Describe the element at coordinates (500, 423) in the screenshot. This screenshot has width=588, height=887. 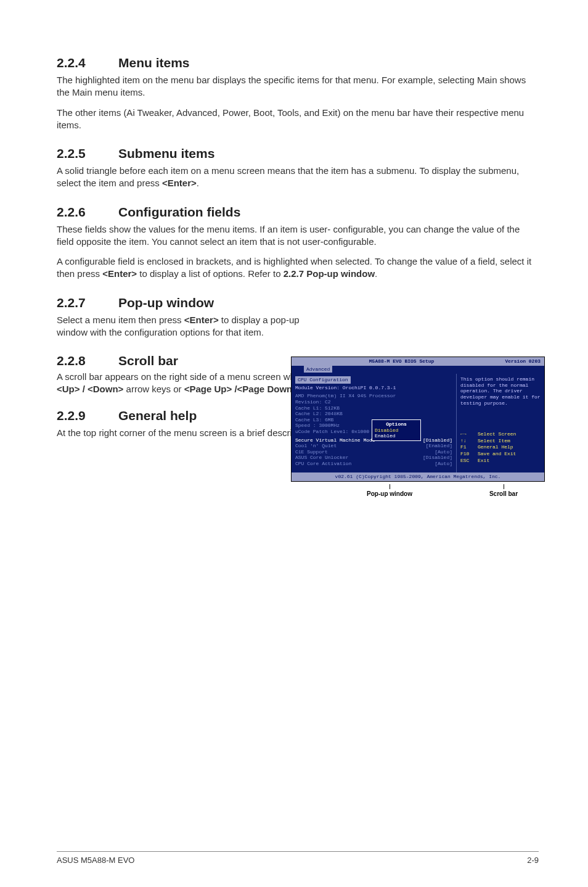
I see `bios-help-panel: This option should remain disabled for t…` at that location.